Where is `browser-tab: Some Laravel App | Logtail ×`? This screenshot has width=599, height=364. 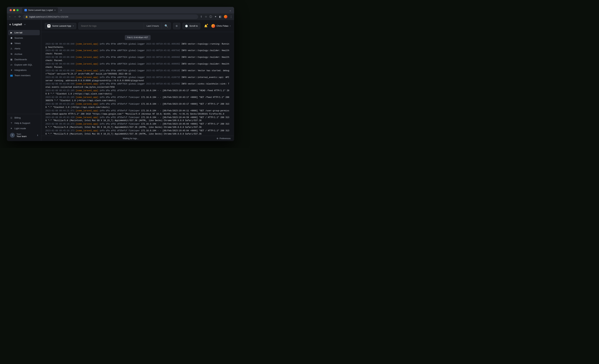 browser-tab: Some Laravel App | Logtail × is located at coordinates (40, 10).